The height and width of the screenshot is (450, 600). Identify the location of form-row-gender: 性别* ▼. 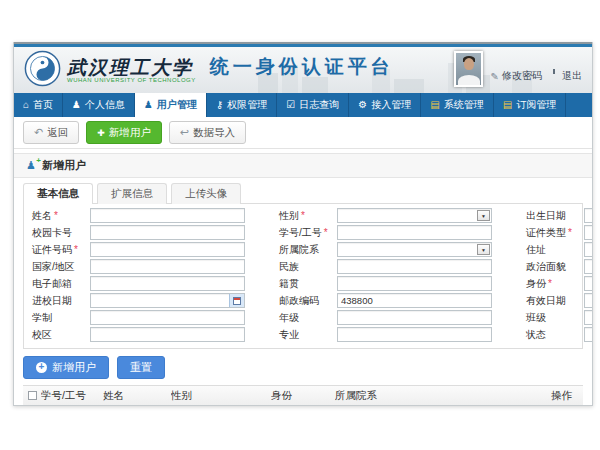
(386, 216).